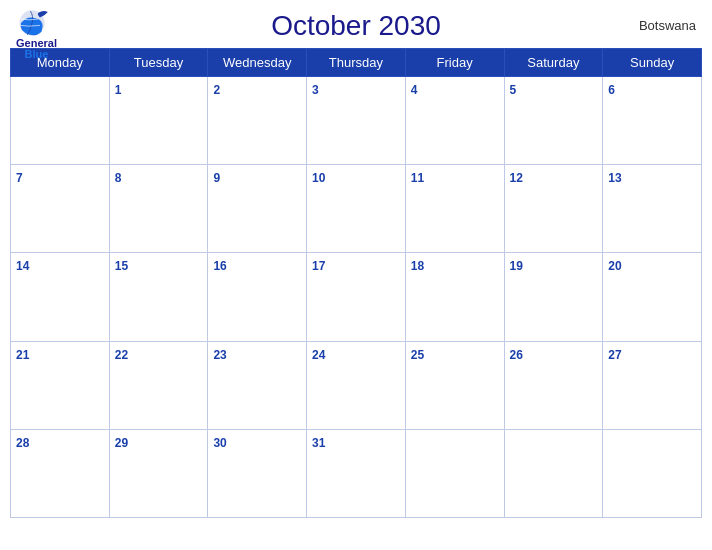 The height and width of the screenshot is (550, 712). Describe the element at coordinates (614, 355) in the screenshot. I see `day-number: 27` at that location.